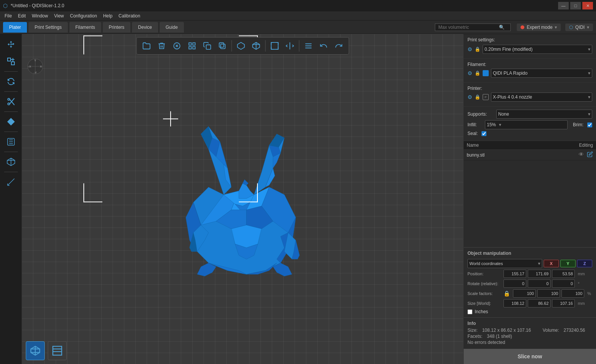  I want to click on view-3d-button, so click(256, 46).